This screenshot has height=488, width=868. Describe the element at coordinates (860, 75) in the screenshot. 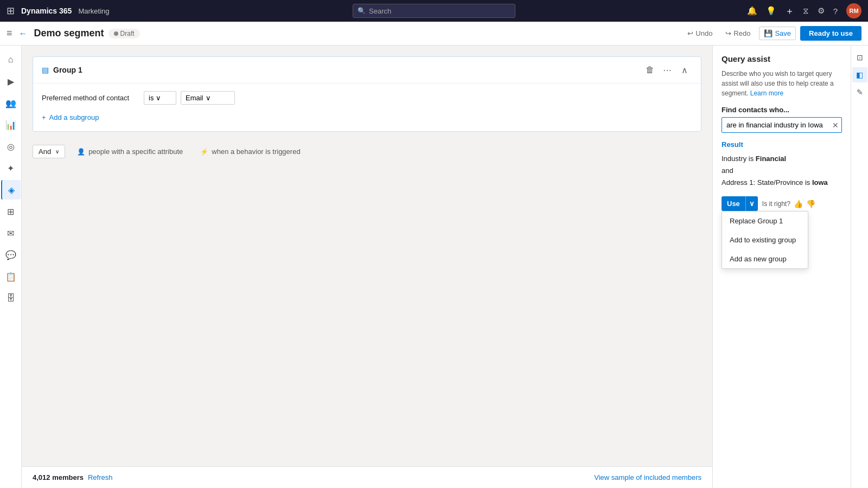

I see `rs-icon-active: ◧` at that location.